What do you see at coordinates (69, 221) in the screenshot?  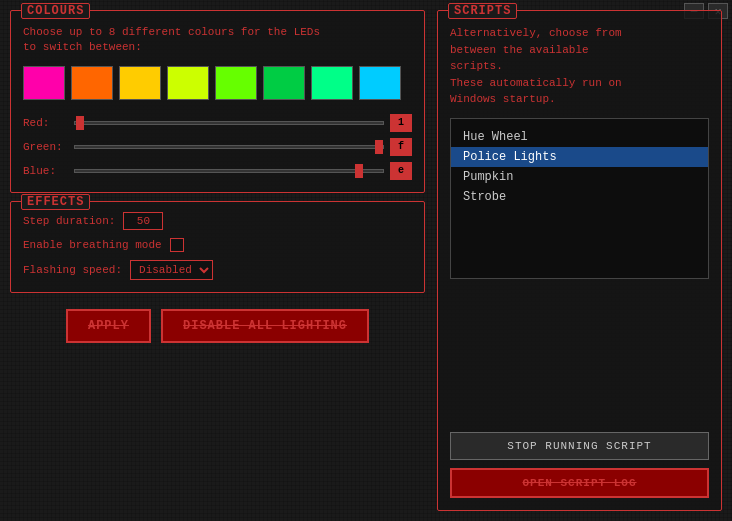 I see `step-duration-label: Step duration:` at bounding box center [69, 221].